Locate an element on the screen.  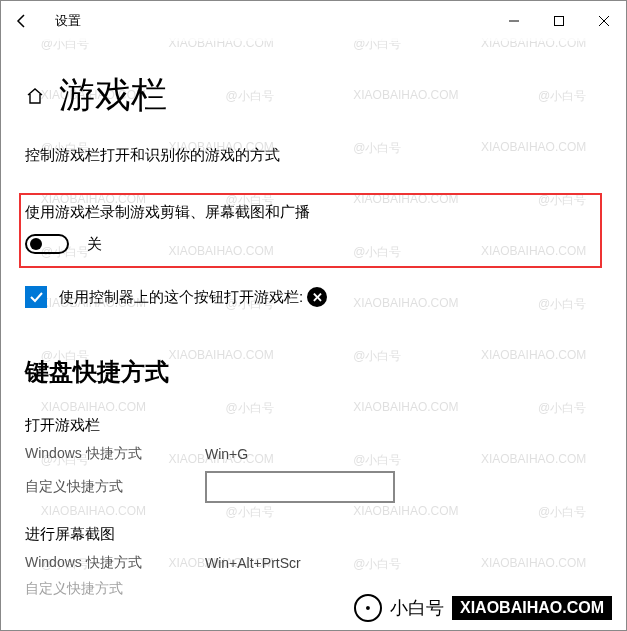
brand-url: XIAOBAIHAO.COM is located at coordinates (532, 608).